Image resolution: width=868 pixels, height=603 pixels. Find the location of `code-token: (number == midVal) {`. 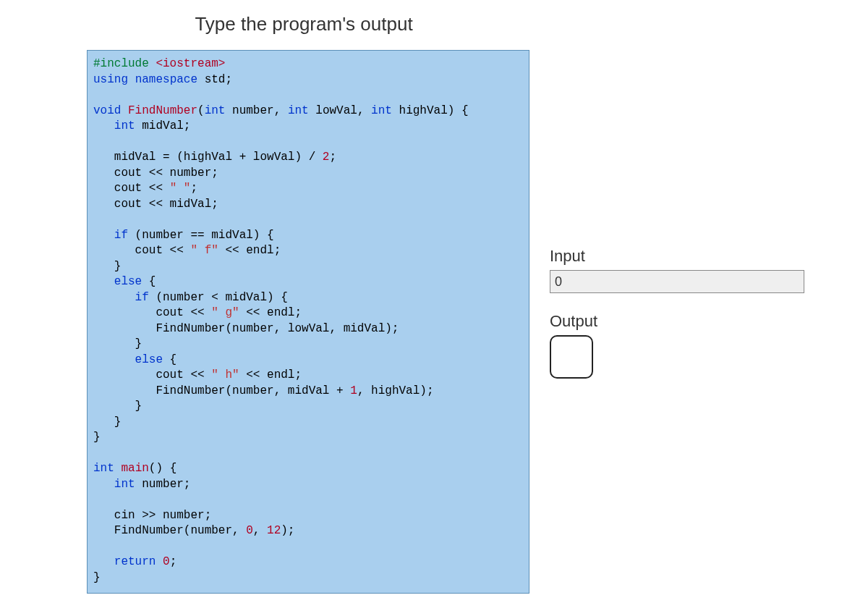

code-token: (number == midVal) { is located at coordinates (201, 235).